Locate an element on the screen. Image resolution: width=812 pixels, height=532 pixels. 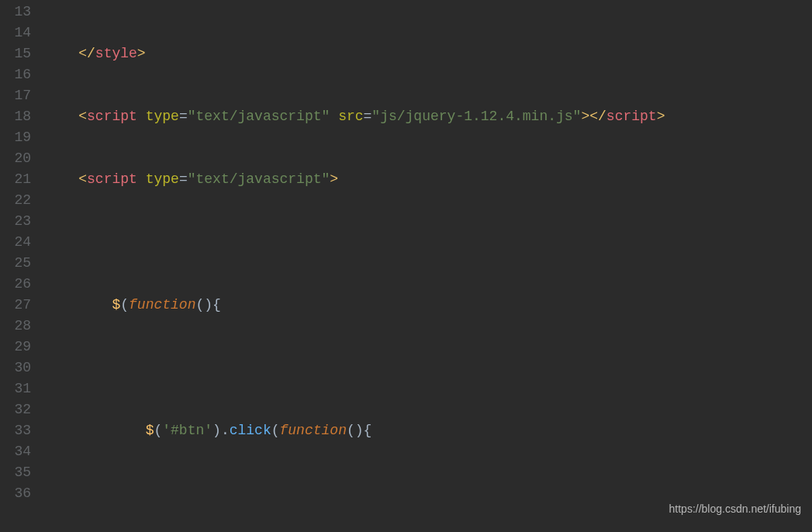
line-number: 21 is located at coordinates (16, 180).